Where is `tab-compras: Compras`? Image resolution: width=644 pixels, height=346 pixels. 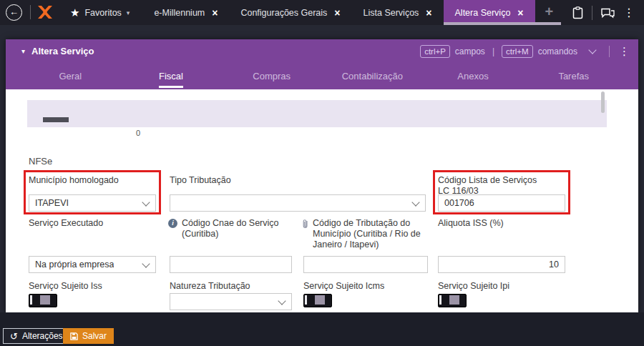 tab-compras: Compras is located at coordinates (272, 76).